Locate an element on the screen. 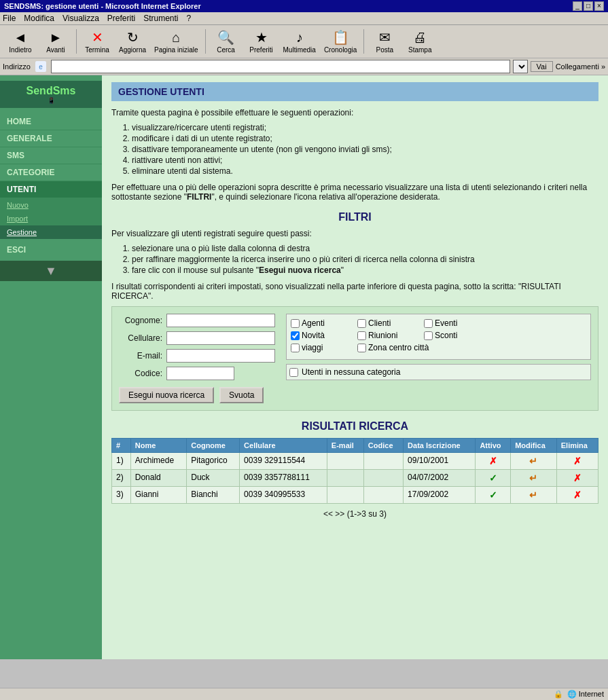  col-nome: Nome is located at coordinates (159, 445).